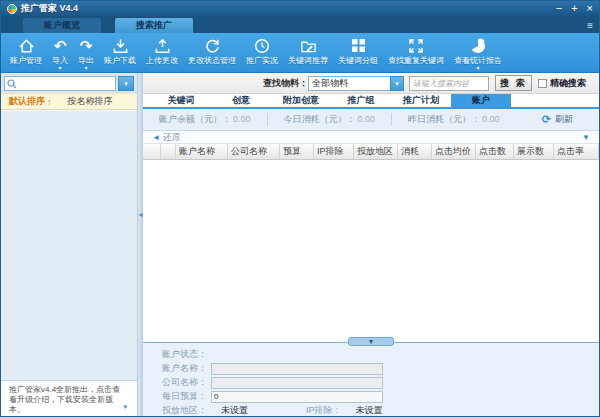 Image resolution: width=600 pixels, height=417 pixels. What do you see at coordinates (262, 52) in the screenshot?
I see `toolbar-promotion-live: 推广实况` at bounding box center [262, 52].